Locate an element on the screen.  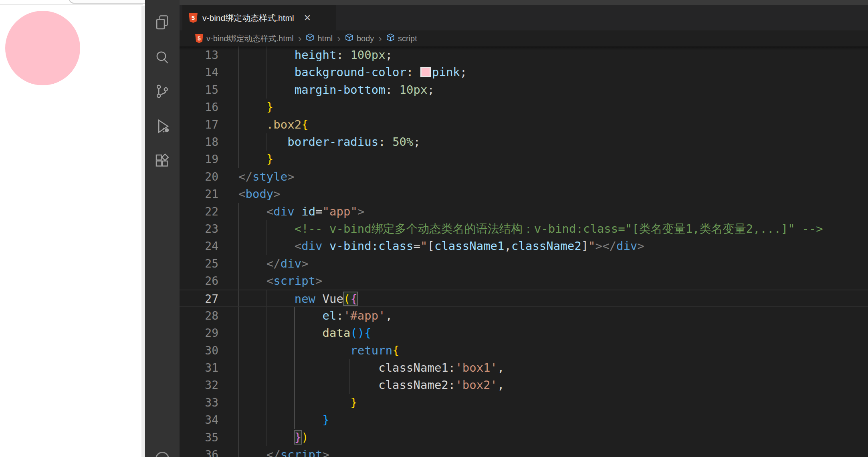
html5-file-icon: 5 is located at coordinates (199, 38).